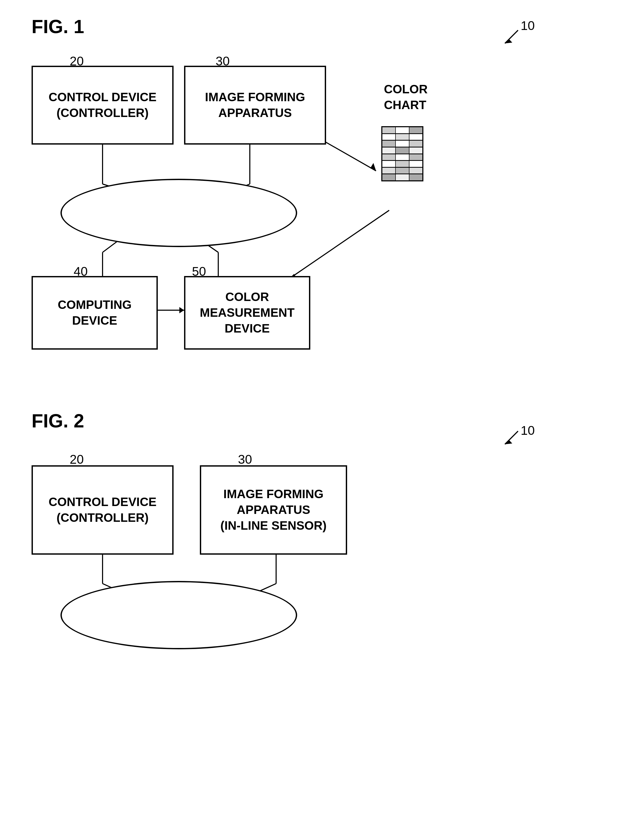 The image size is (644, 822). Describe the element at coordinates (247, 313) in the screenshot. I see `color-measurement-box: COLOR MEASUREMENT DEVICE` at that location.